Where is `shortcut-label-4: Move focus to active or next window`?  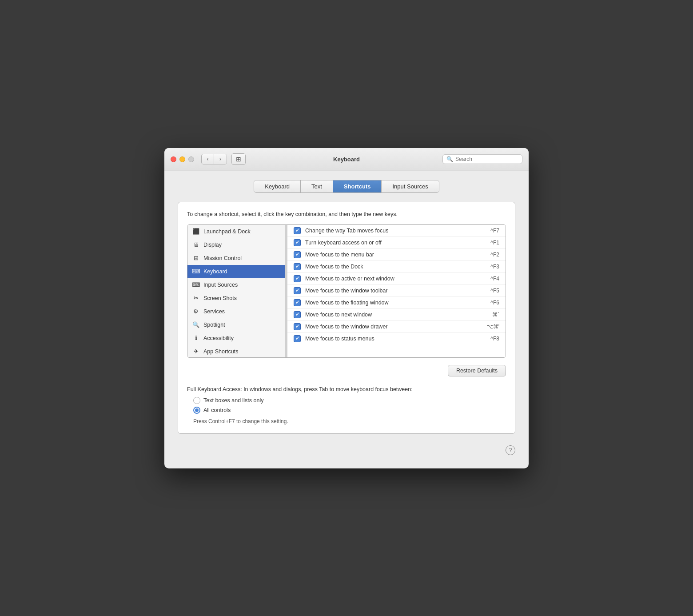
shortcut-label-4: Move focus to active or next window is located at coordinates (395, 279).